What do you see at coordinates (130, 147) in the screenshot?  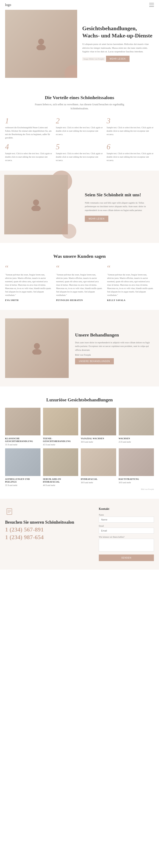 I see `advantage-num-6: 6` at bounding box center [130, 147].